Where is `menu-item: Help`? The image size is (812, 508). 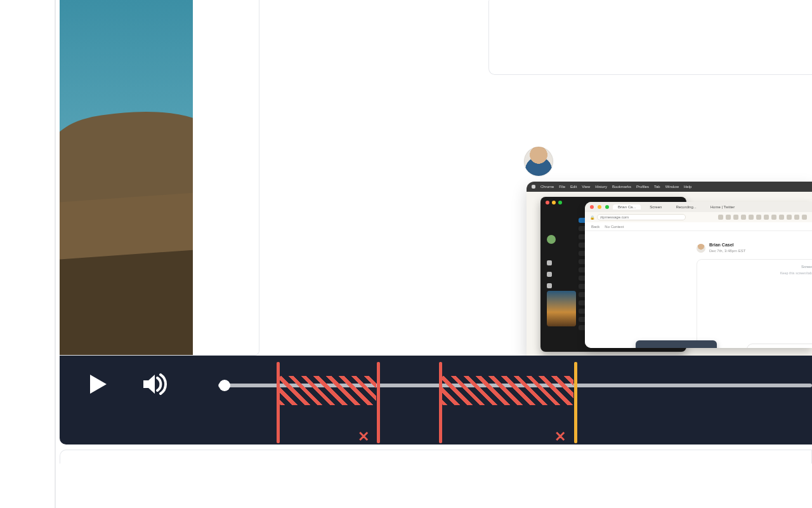
menu-item: Help is located at coordinates (688, 187).